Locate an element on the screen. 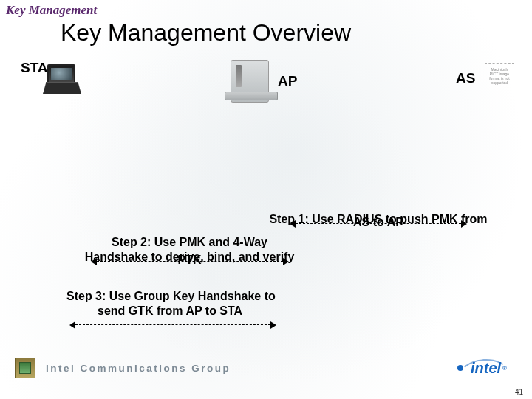 This screenshot has width=532, height=399. page-title: Key Management Overview is located at coordinates (266, 33).